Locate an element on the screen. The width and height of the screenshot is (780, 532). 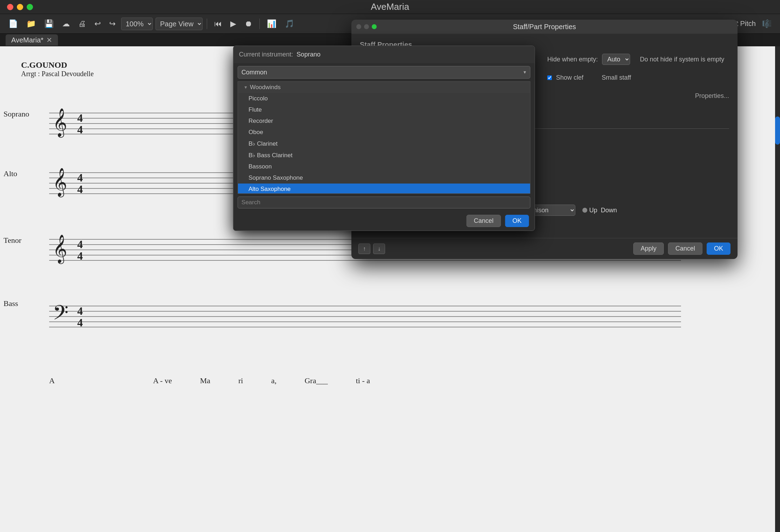
dialog-minimize-btn is located at coordinates (366, 27).